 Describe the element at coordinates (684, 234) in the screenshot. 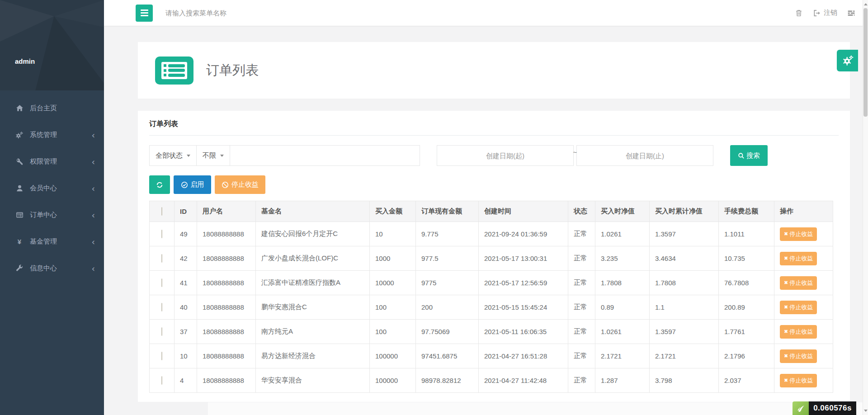

I see `cell-acc_nav: 1.3597` at that location.